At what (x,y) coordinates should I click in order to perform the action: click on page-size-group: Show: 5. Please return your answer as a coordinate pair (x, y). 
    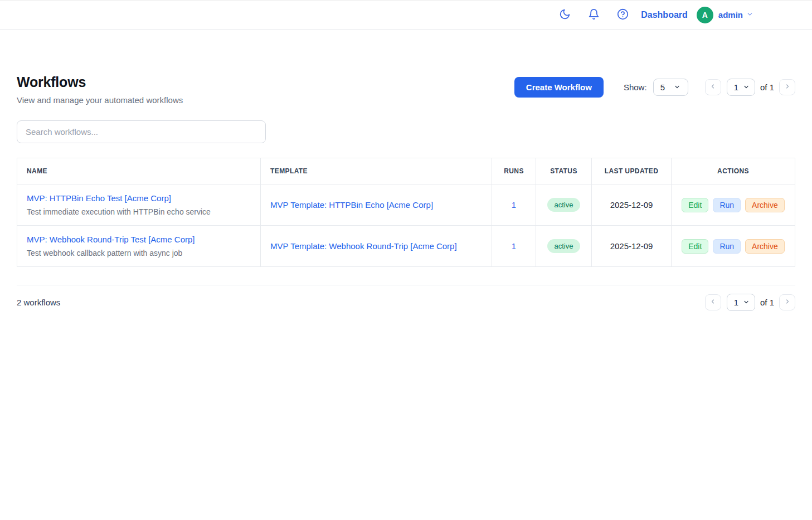
    Looking at the image, I should click on (656, 87).